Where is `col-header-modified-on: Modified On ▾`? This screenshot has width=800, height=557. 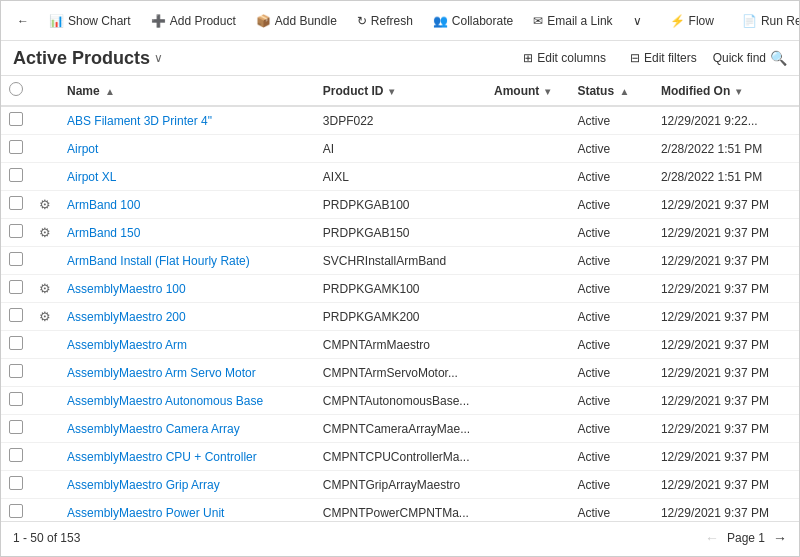
col-header-modified-on: Modified On ▾ is located at coordinates (726, 91).